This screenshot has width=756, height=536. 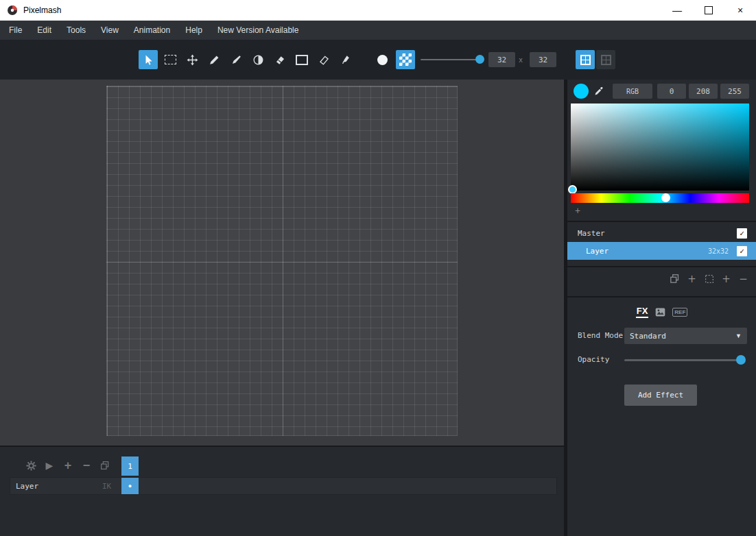 I want to click on stamp-eraser-tool, so click(x=324, y=60).